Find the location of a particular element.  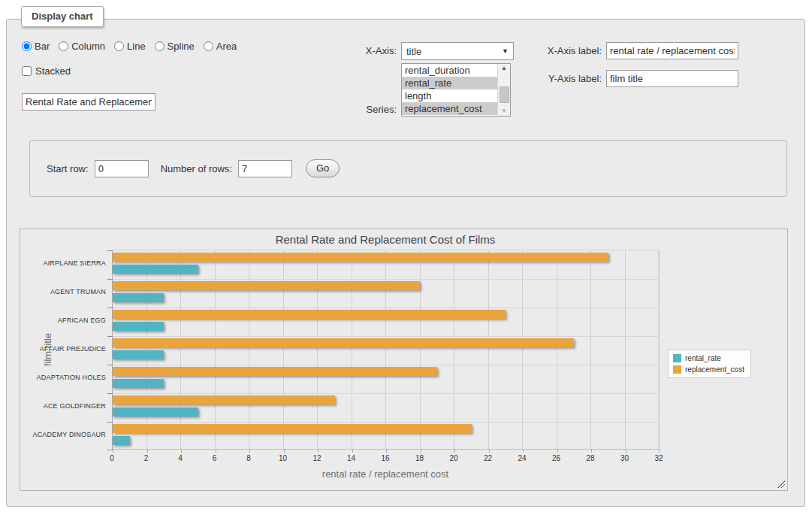

x-axis-select-label: X-Axis: is located at coordinates (359, 51).